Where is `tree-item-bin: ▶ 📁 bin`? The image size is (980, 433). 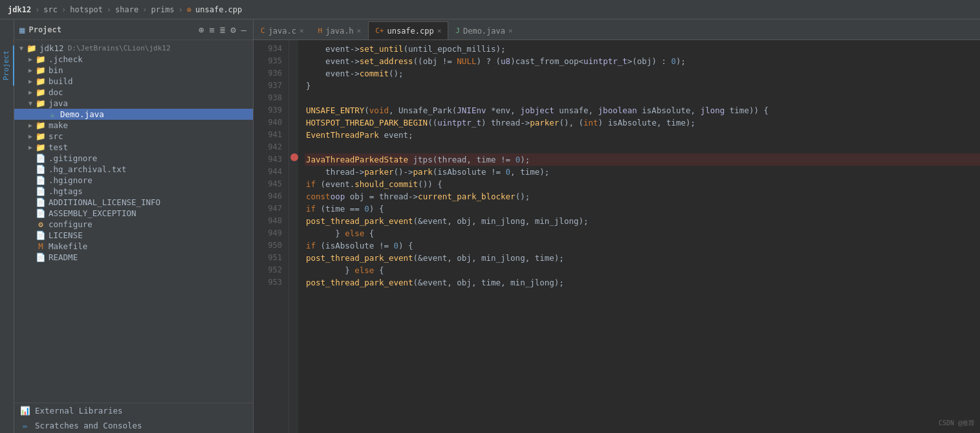 tree-item-bin: ▶ 📁 bin is located at coordinates (133, 70).